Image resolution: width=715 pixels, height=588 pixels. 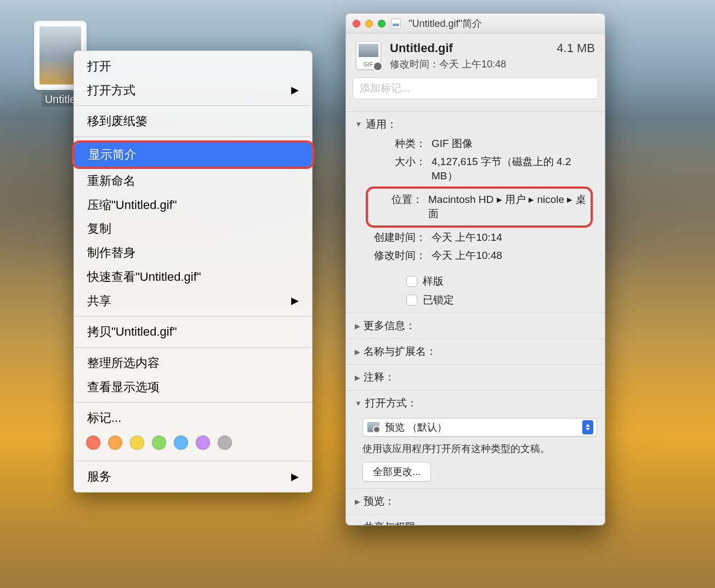 I want to click on menu-services: 服务▶, so click(x=193, y=477).